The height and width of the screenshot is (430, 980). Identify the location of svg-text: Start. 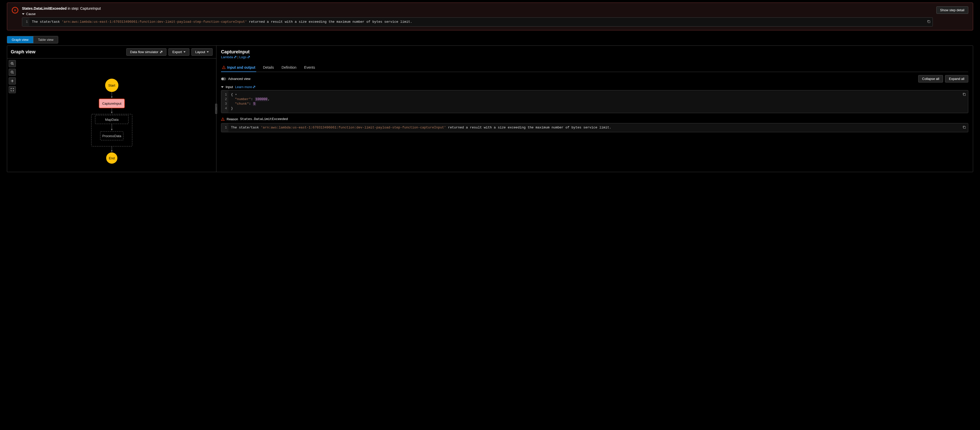
(112, 85).